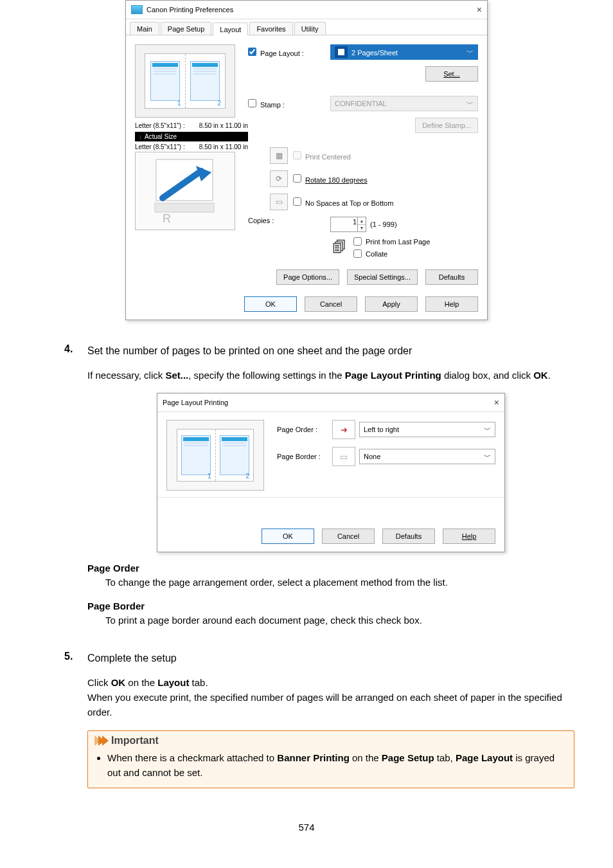 The image size is (613, 868). What do you see at coordinates (279, 179) in the screenshot?
I see `rotate-icon: ⟳` at bounding box center [279, 179].